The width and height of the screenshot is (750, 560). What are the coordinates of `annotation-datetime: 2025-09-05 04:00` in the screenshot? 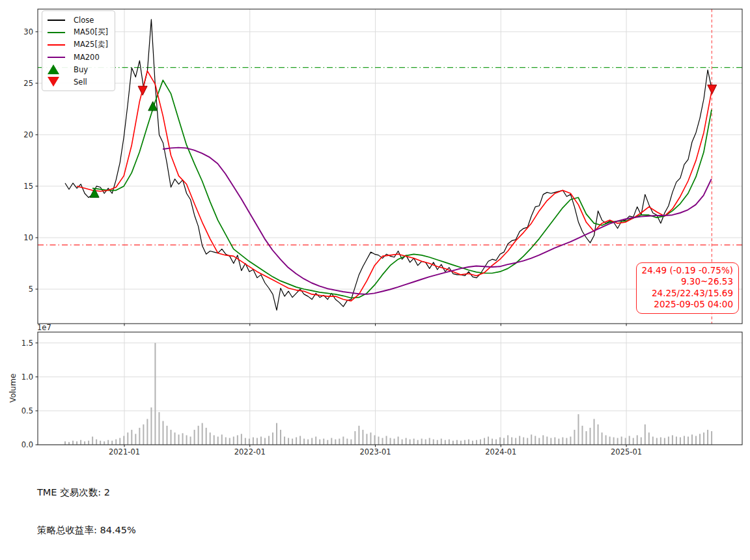 It's located at (688, 305).